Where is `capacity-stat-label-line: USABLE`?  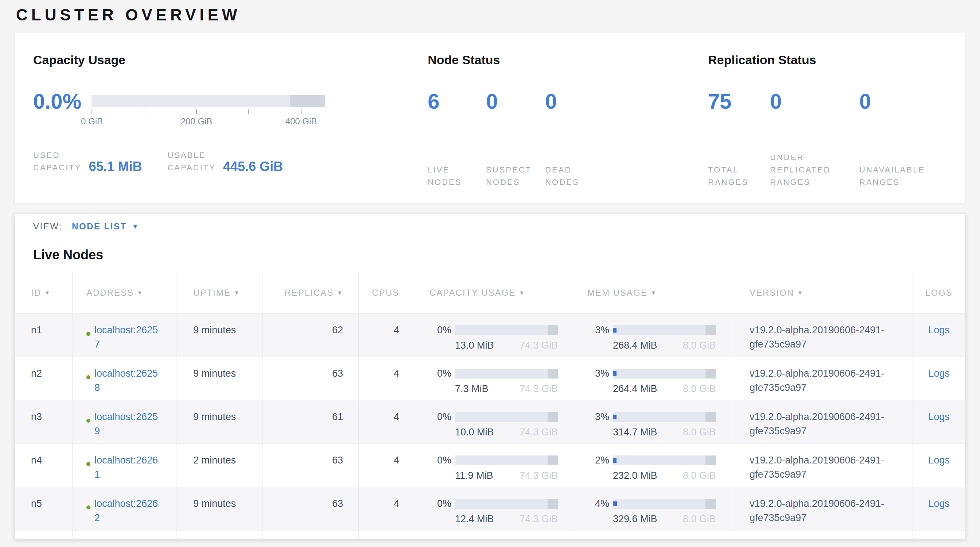
capacity-stat-label-line: USABLE is located at coordinates (191, 155).